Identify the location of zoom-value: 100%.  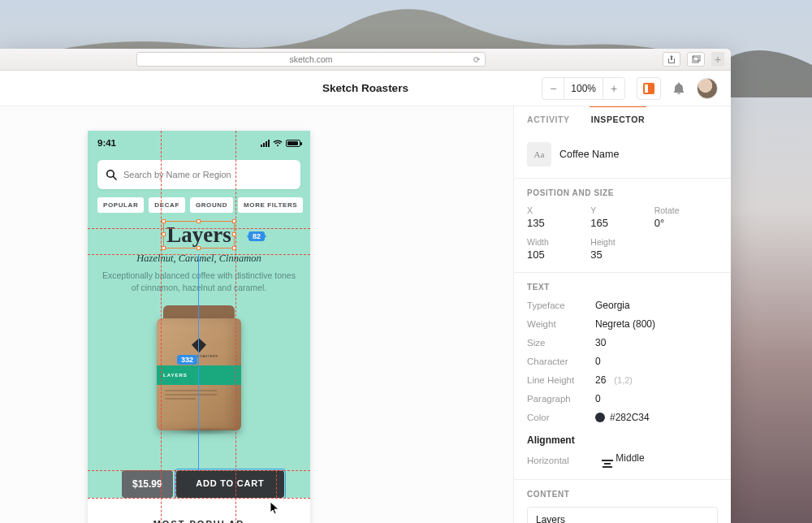
(583, 89).